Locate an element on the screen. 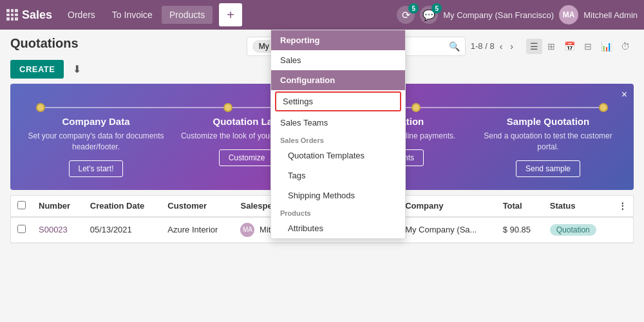  pagination-prev: ‹ is located at coordinates (501, 46).